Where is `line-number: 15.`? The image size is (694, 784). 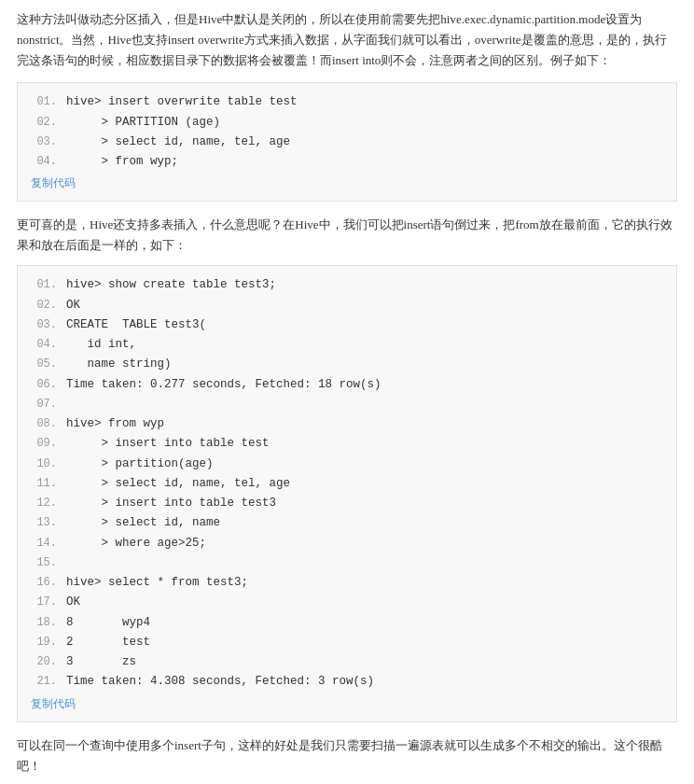
line-number: 15. is located at coordinates (44, 563).